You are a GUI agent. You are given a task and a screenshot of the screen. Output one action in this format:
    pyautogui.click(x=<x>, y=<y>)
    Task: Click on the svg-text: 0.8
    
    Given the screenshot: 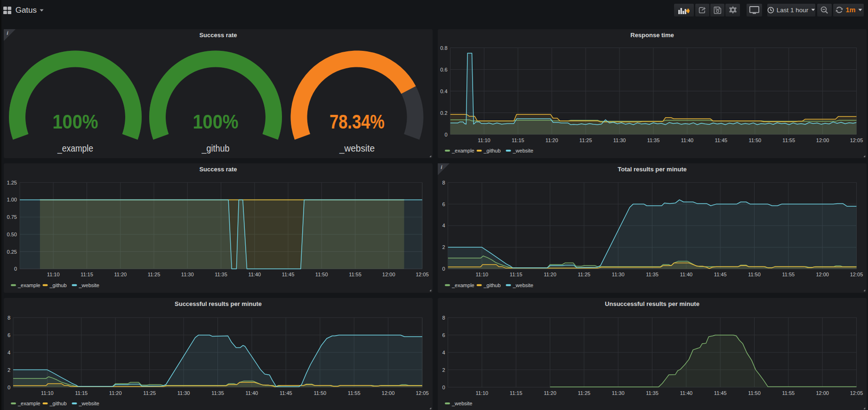 What is the action you would take?
    pyautogui.click(x=443, y=48)
    